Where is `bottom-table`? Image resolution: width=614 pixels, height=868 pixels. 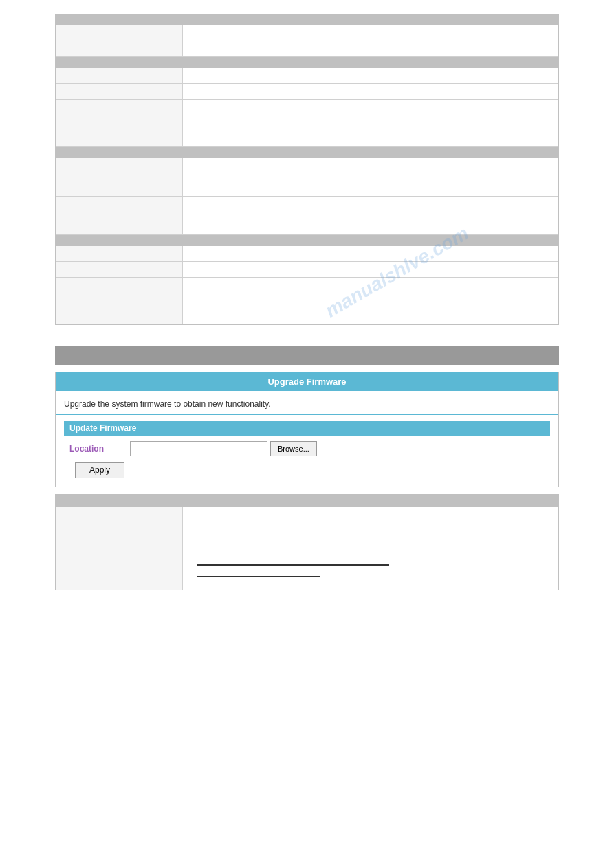
bottom-table is located at coordinates (307, 542).